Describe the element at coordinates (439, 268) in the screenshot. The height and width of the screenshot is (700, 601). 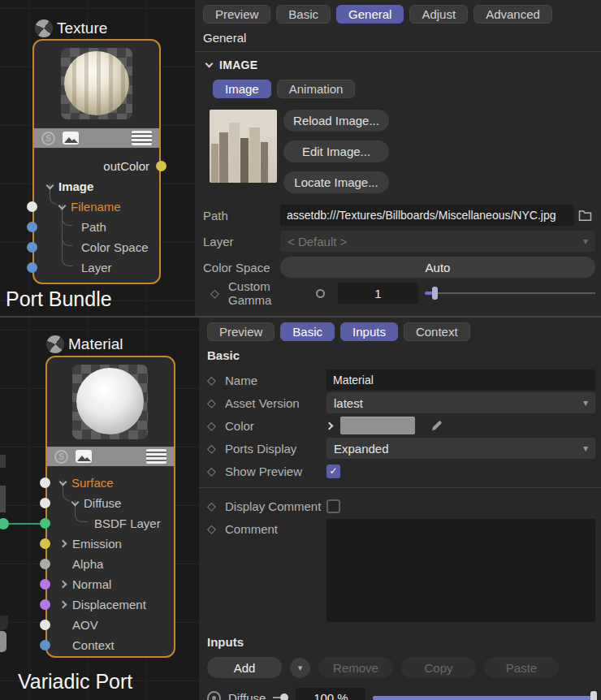
I see `colorspace-value: Auto` at that location.